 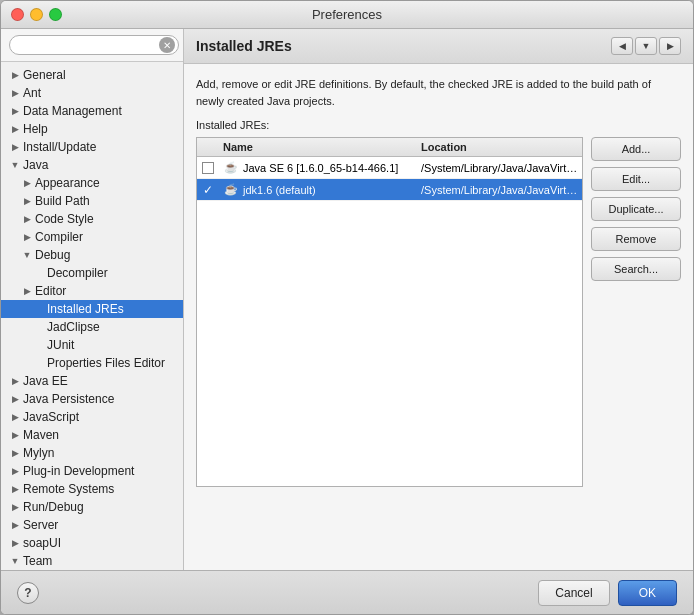 What do you see at coordinates (106, 363) in the screenshot?
I see `sidebar-item-label: Properties Files Editor` at bounding box center [106, 363].